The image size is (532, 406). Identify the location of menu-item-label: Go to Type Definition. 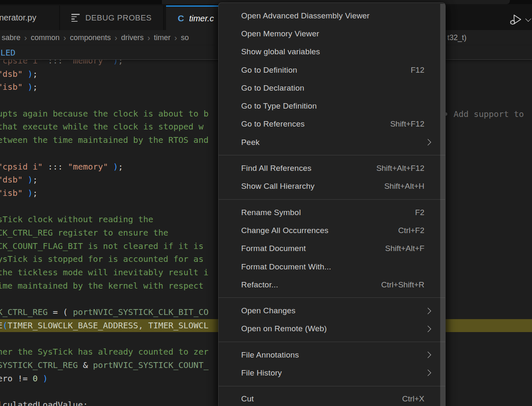
(337, 106).